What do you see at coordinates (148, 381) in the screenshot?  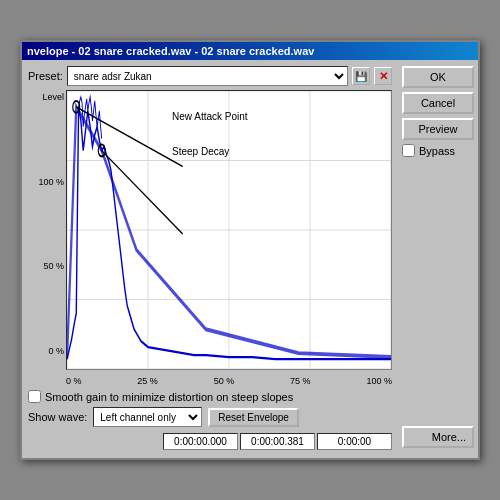 I see `x-label-25: 25 %` at bounding box center [148, 381].